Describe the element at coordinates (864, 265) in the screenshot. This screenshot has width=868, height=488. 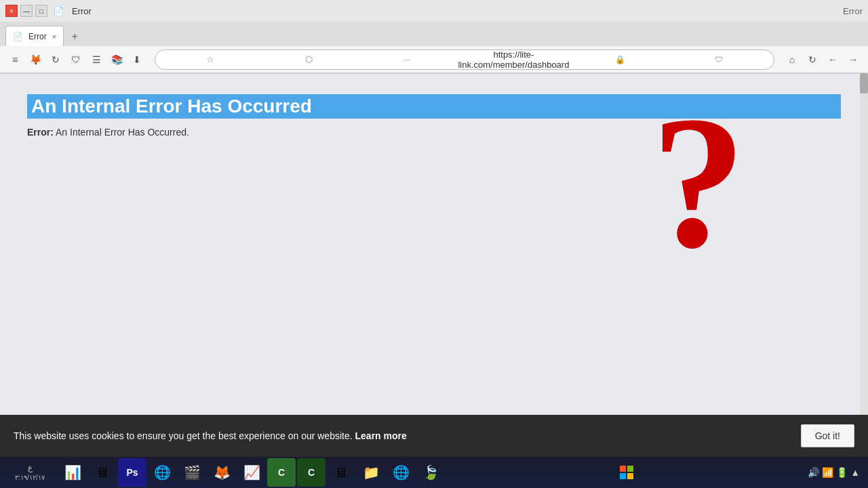
I see `scrollbar-track` at that location.